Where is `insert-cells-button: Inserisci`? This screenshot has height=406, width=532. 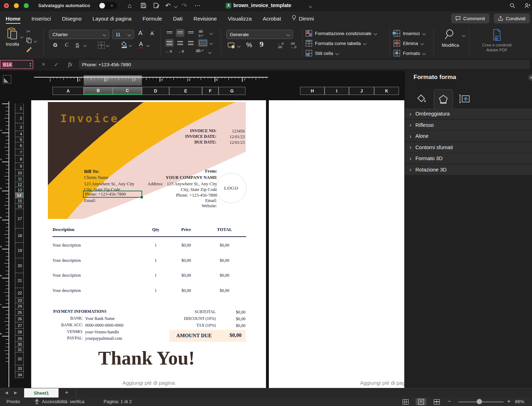 insert-cells-button: Inserisci is located at coordinates (409, 33).